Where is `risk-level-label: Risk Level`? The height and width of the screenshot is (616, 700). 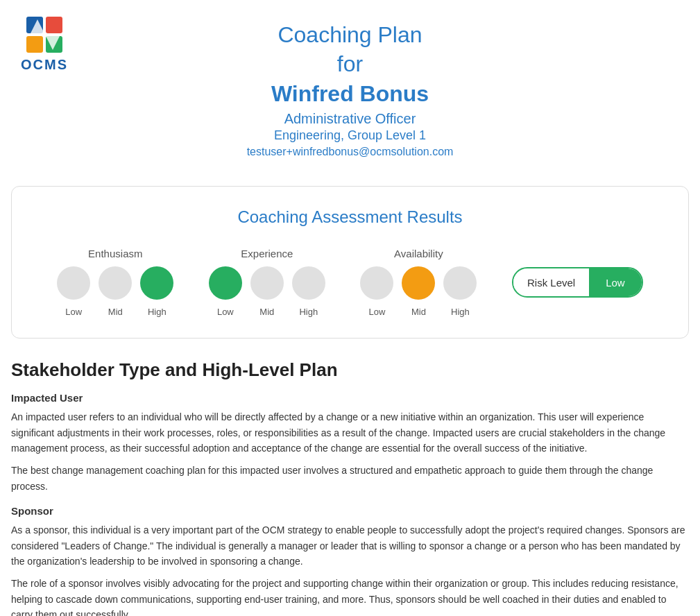
risk-level-label: Risk Level is located at coordinates (551, 283).